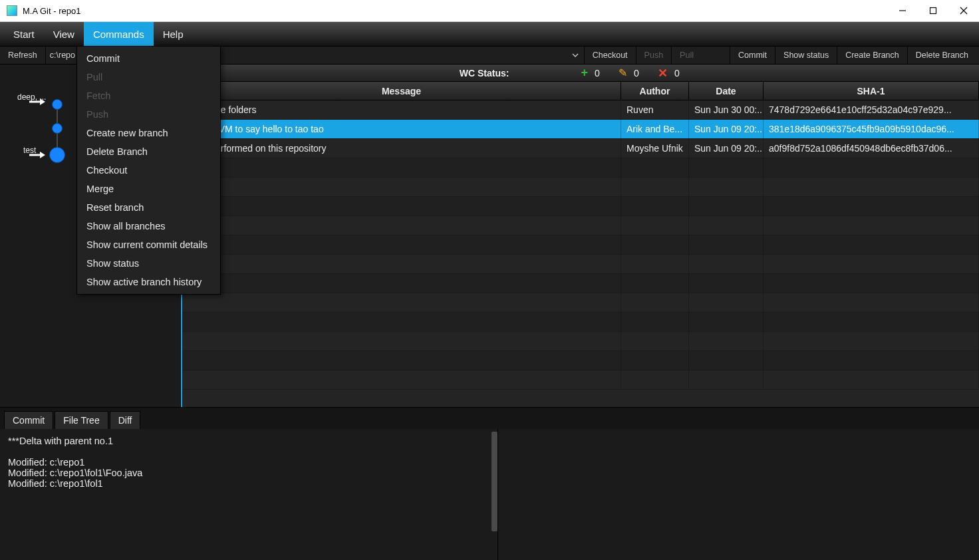 Image resolution: width=979 pixels, height=560 pixels. Describe the element at coordinates (575, 55) in the screenshot. I see `chevron-down-icon` at that location.